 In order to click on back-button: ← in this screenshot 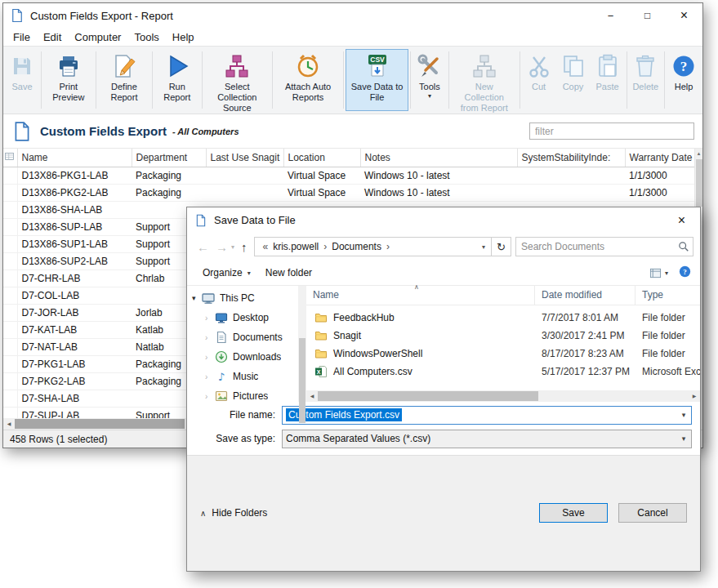, I will do `click(203, 247)`.